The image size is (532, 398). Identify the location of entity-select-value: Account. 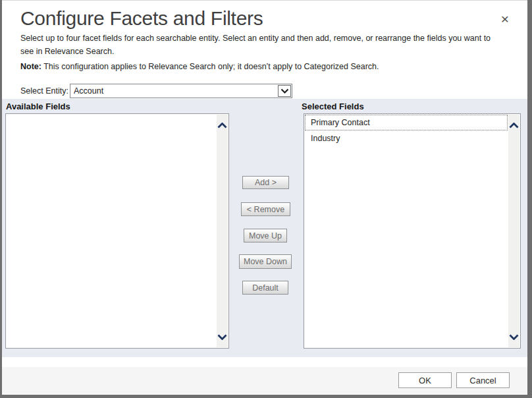
(88, 91).